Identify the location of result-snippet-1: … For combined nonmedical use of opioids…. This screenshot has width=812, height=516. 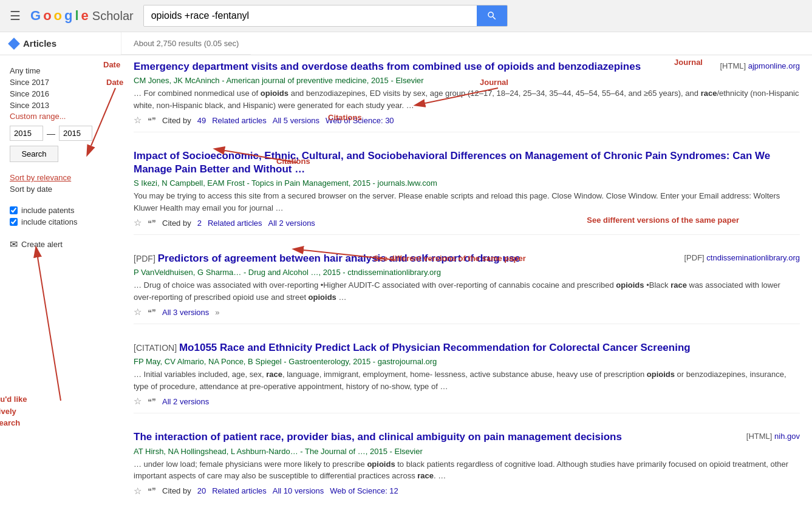
(466, 100).